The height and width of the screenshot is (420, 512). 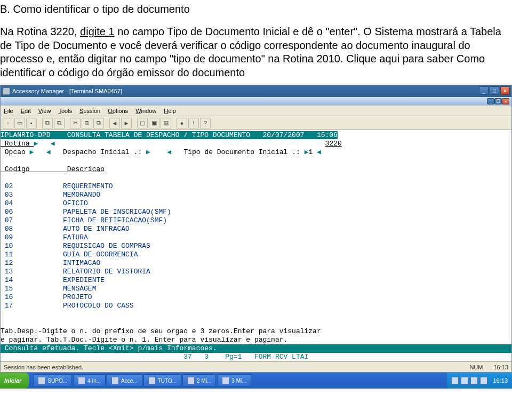 What do you see at coordinates (26, 111) in the screenshot?
I see `menu-edit: Edit` at bounding box center [26, 111].